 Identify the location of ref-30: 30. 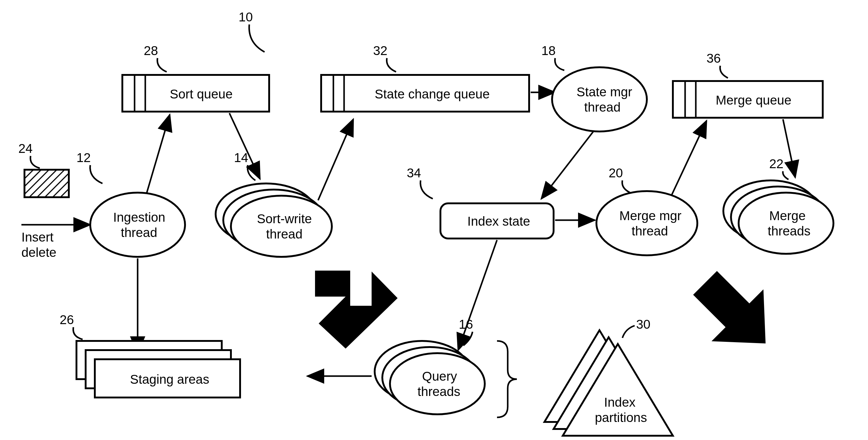
(644, 324).